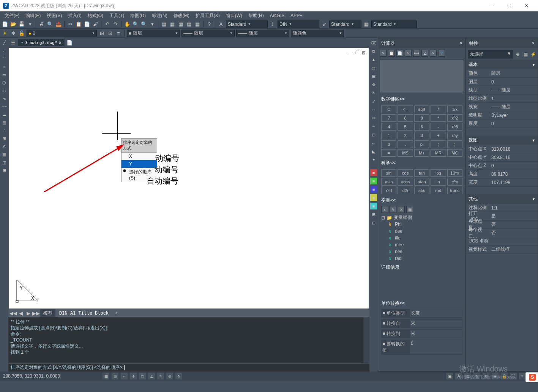 This screenshot has height=392, width=538. What do you see at coordinates (438, 153) in the screenshot?
I see `calc-key: MR` at bounding box center [438, 153].